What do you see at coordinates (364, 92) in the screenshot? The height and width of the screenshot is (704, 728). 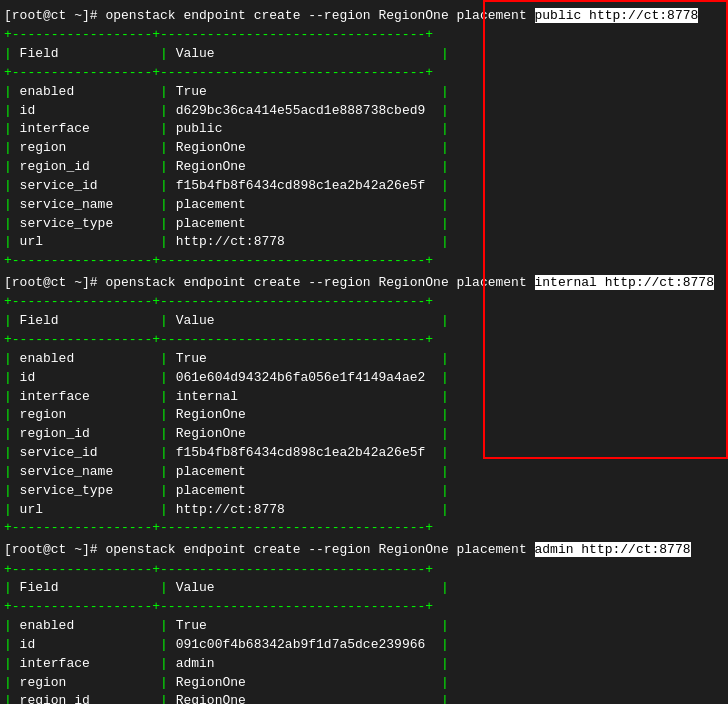 I see `row-enabled-1: | enabled | True |` at bounding box center [364, 92].